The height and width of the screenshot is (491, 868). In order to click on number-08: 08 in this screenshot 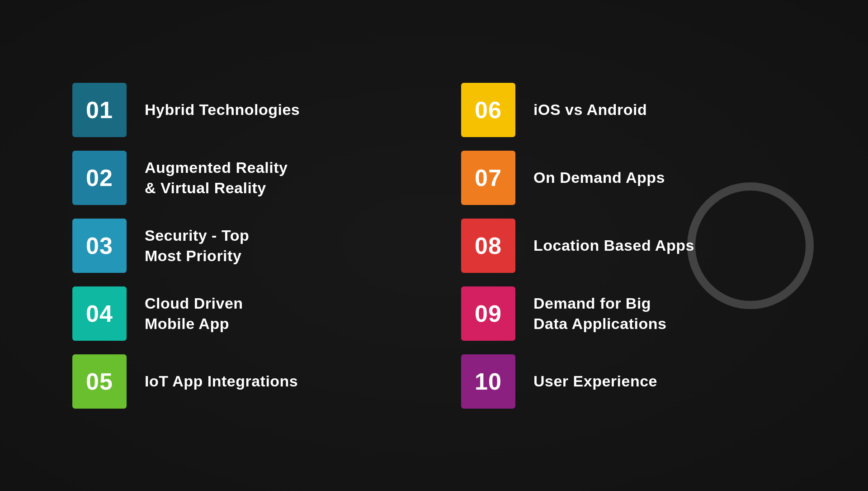, I will do `click(488, 246)`.